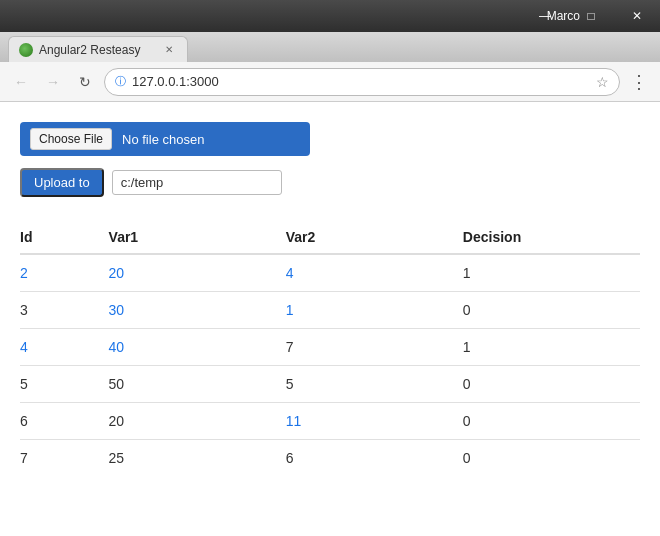 Image resolution: width=660 pixels, height=536 pixels. What do you see at coordinates (330, 384) in the screenshot?
I see `table-row: 55050` at bounding box center [330, 384].